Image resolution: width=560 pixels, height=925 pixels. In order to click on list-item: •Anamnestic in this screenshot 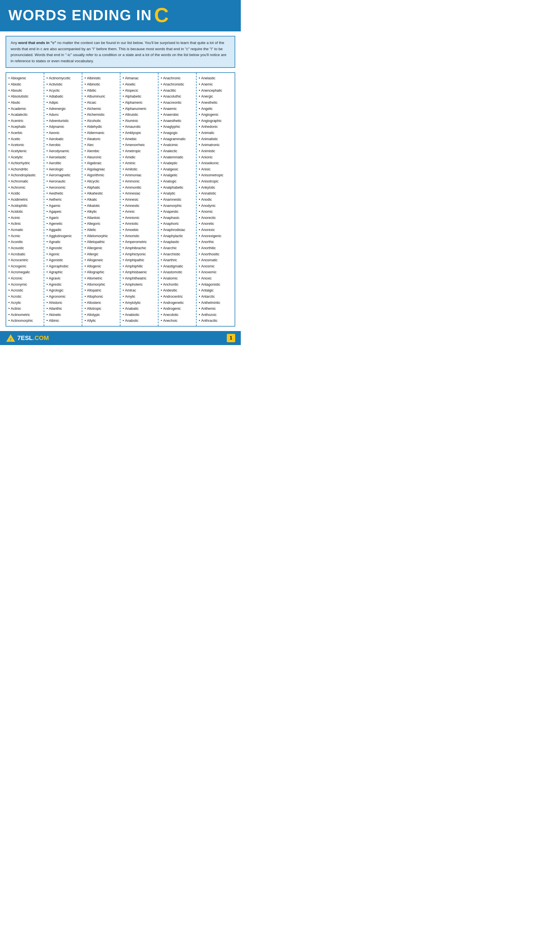, I will do `click(178, 200)`.